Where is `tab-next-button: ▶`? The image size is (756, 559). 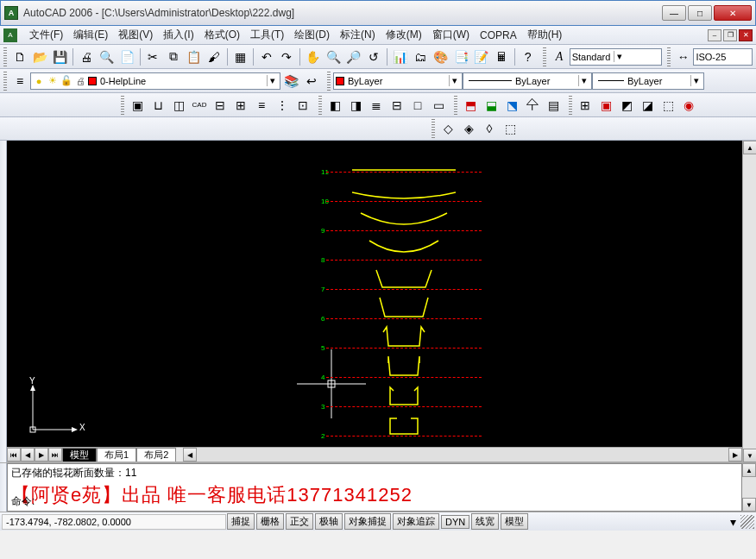 tab-next-button: ▶ is located at coordinates (41, 455).